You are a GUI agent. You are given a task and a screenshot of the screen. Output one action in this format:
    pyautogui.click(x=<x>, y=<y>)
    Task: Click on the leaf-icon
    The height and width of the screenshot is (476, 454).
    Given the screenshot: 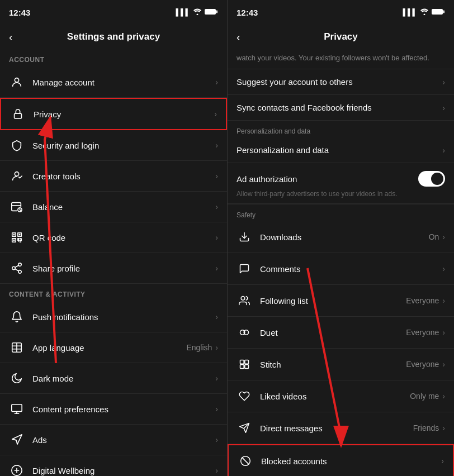 What is the action you would take?
    pyautogui.click(x=17, y=469)
    